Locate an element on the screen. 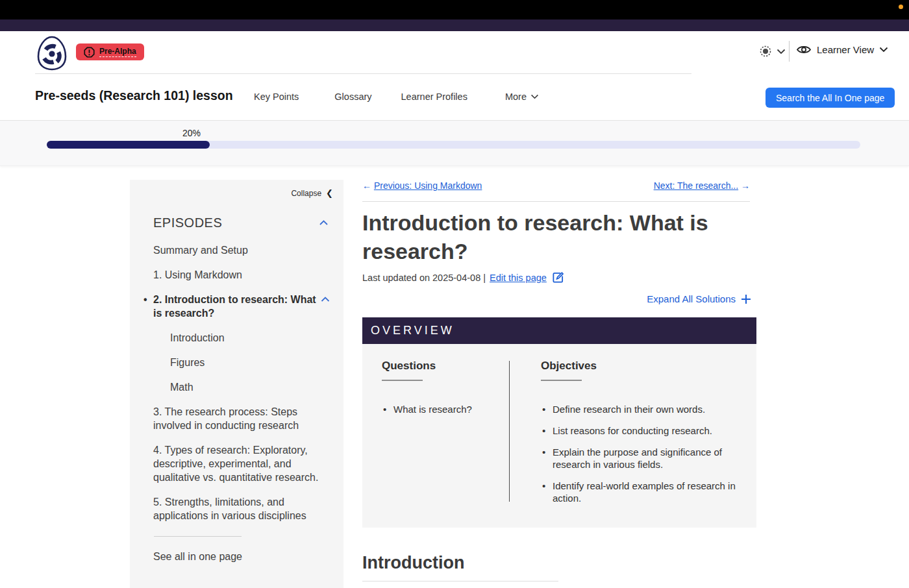 Image resolution: width=909 pixels, height=588 pixels. nav-learner-profiles: Learner Profiles is located at coordinates (434, 97).